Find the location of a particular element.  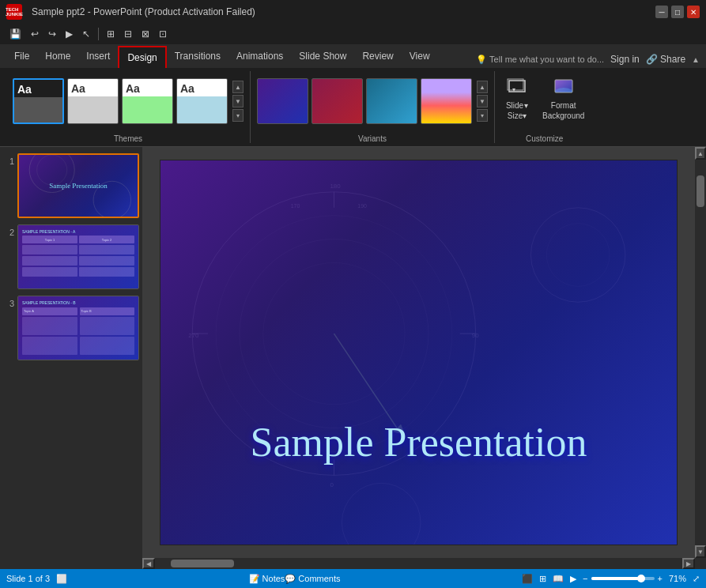

notes-button: 📝 Notes is located at coordinates (267, 579).